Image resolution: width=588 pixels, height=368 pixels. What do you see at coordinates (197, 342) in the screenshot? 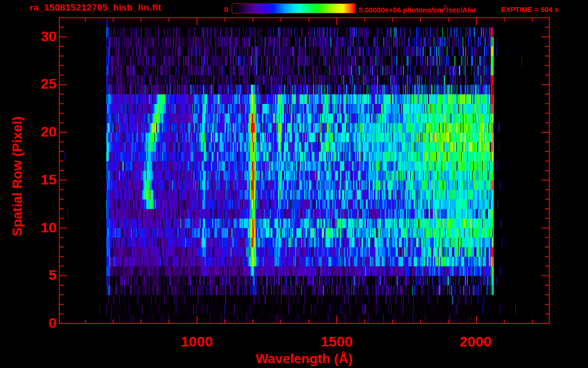
I see `x-axis-tick-label: 1000` at bounding box center [197, 342].